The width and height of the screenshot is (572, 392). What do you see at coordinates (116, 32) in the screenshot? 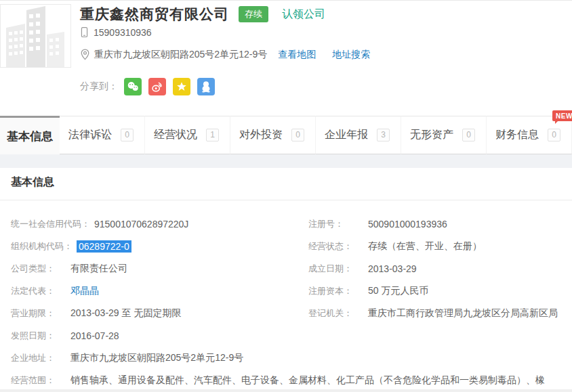
I see `phone-row: 15909310936` at bounding box center [116, 32].